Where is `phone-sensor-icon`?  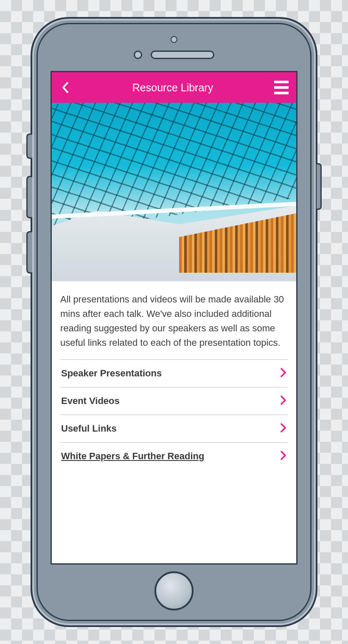 phone-sensor-icon is located at coordinates (138, 55).